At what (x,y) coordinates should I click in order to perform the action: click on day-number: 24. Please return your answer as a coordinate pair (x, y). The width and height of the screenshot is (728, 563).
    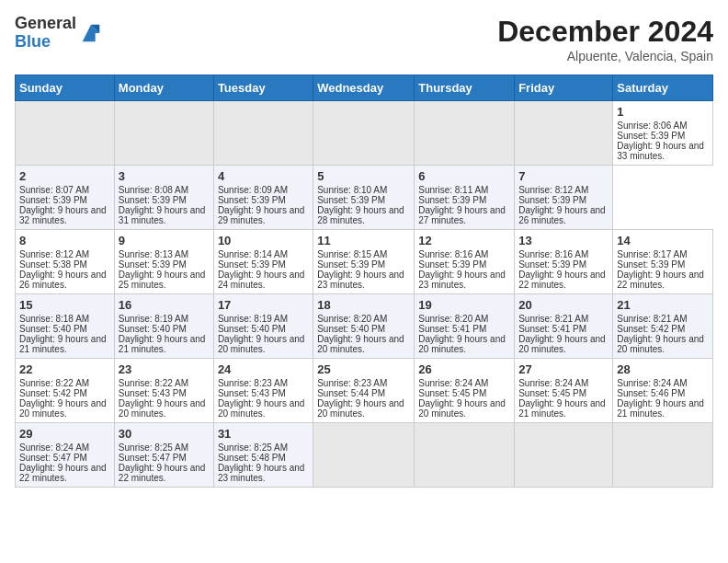
    Looking at the image, I should click on (263, 370).